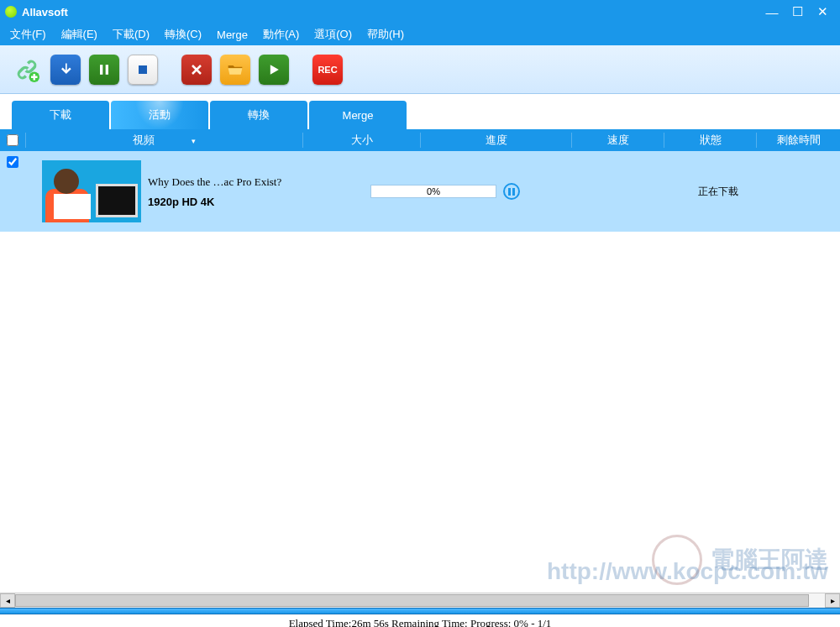  Describe the element at coordinates (229, 201) in the screenshot. I see `video-quality: 1920p HD 4K` at that location.